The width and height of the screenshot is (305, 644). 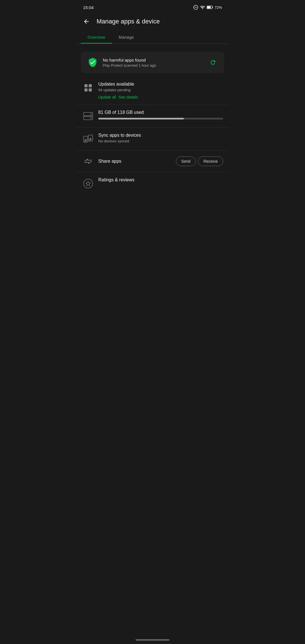 I want to click on refresh-icon, so click(x=213, y=62).